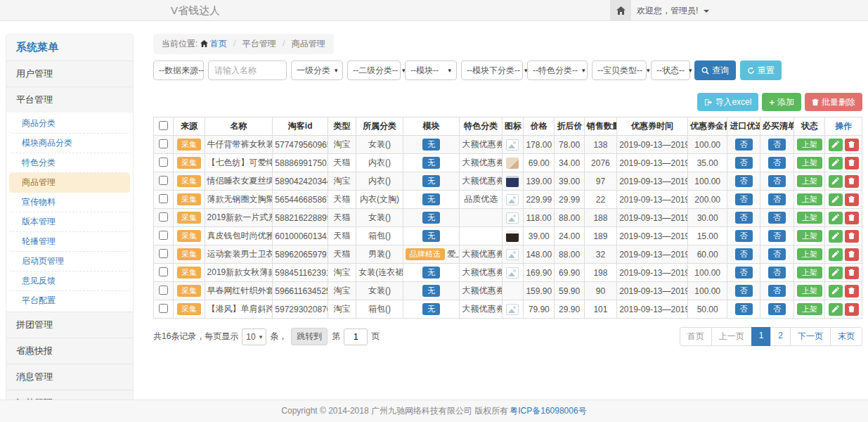 This screenshot has height=422, width=868. What do you see at coordinates (356, 337) in the screenshot?
I see `page-number-input` at bounding box center [356, 337].